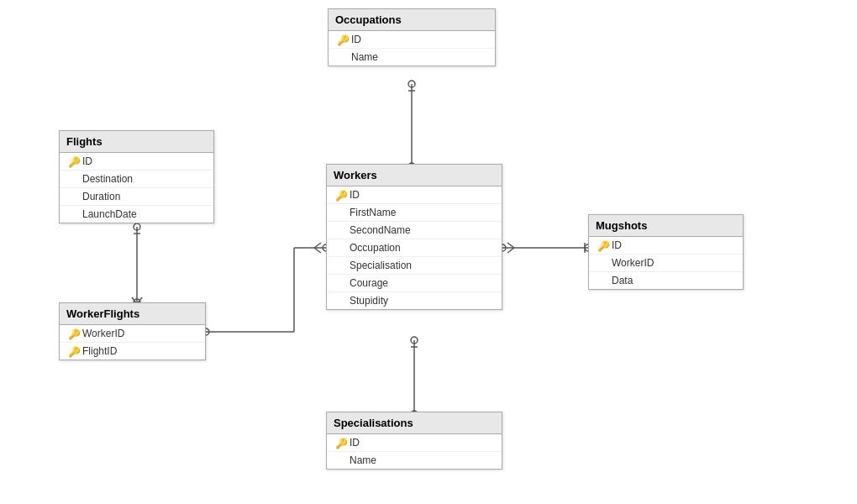 The image size is (857, 504). What do you see at coordinates (136, 176) in the screenshot?
I see `table-flights: Flights 🔑 ID Destination Duration Launch…` at bounding box center [136, 176].